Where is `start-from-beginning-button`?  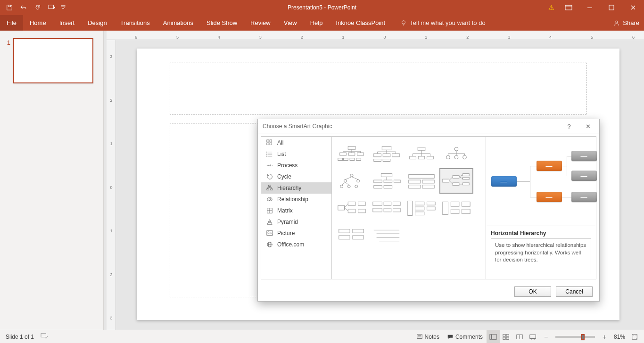 start-from-beginning-button is located at coordinates (52, 8).